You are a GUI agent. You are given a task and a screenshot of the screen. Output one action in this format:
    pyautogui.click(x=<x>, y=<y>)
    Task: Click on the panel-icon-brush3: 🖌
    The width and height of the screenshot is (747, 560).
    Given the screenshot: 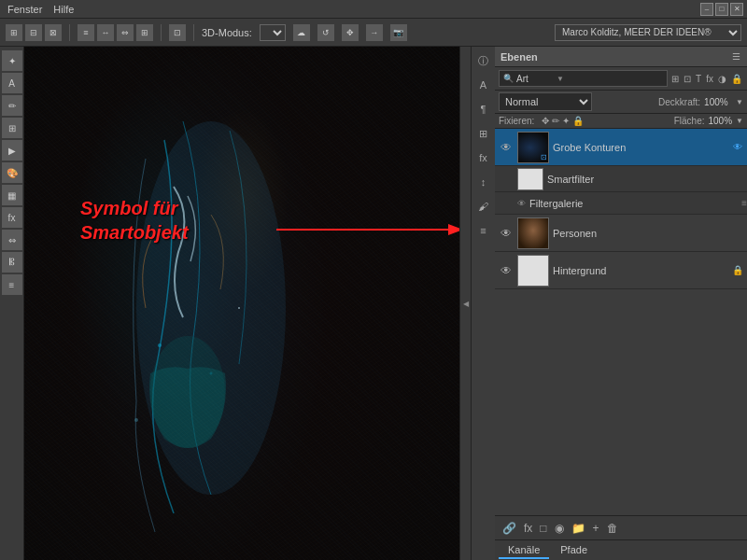 What is the action you would take?
    pyautogui.click(x=484, y=206)
    